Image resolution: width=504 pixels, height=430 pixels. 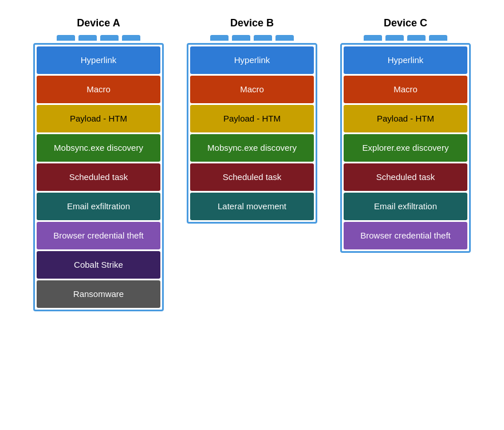 What do you see at coordinates (252, 206) in the screenshot?
I see `step-block-device-b-5: Lateral movement` at bounding box center [252, 206].